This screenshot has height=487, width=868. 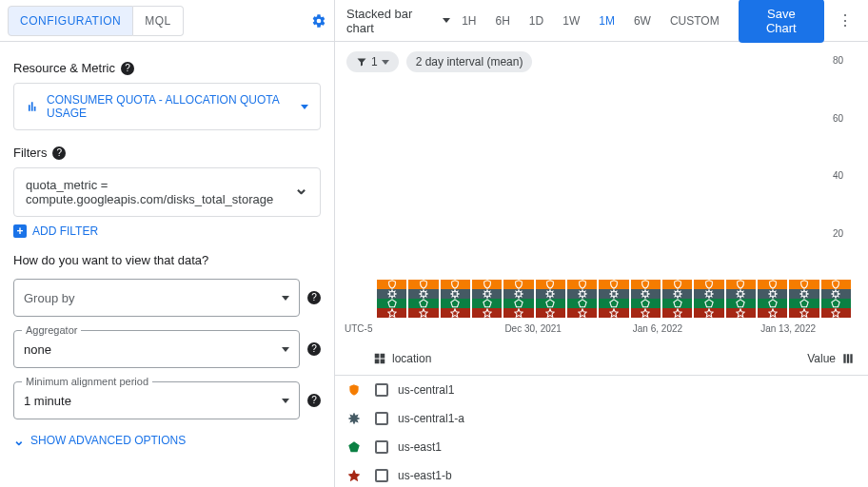 What do you see at coordinates (848, 359) in the screenshot?
I see `columns-icon` at bounding box center [848, 359].